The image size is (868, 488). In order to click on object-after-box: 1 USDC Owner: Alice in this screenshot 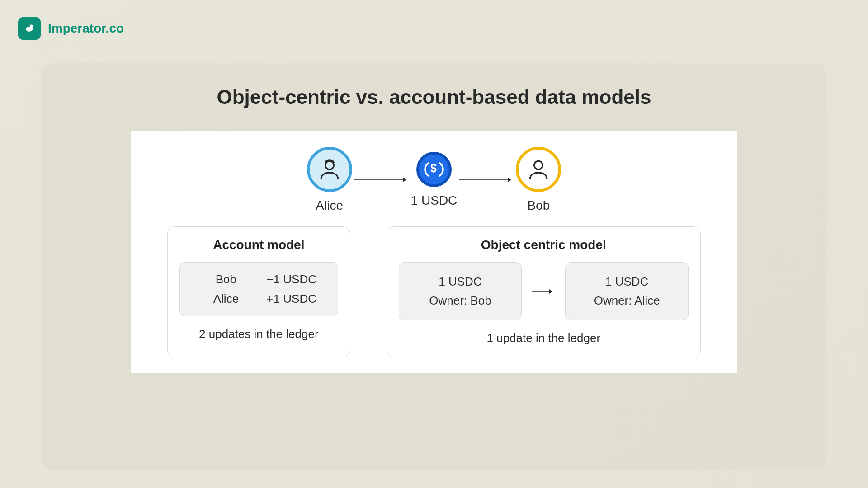, I will do `click(627, 291)`.